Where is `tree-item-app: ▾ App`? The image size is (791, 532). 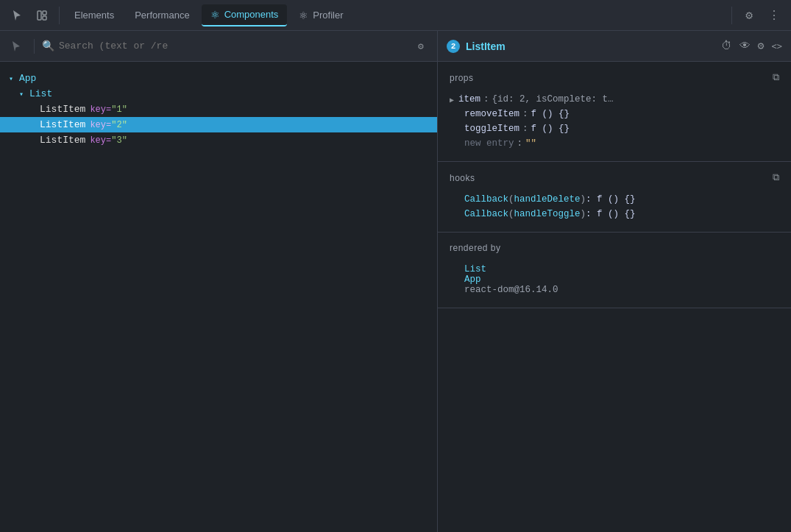
tree-item-app: ▾ App is located at coordinates (219, 78).